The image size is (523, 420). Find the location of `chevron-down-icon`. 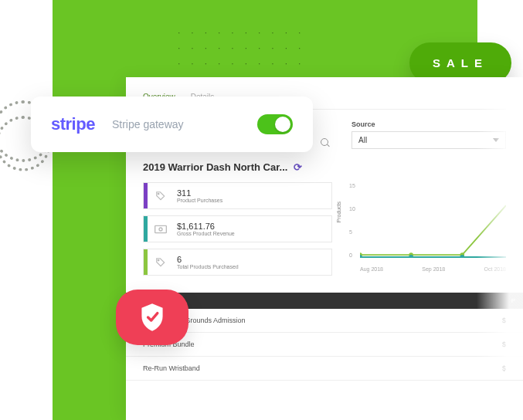

chevron-down-icon is located at coordinates (496, 141).